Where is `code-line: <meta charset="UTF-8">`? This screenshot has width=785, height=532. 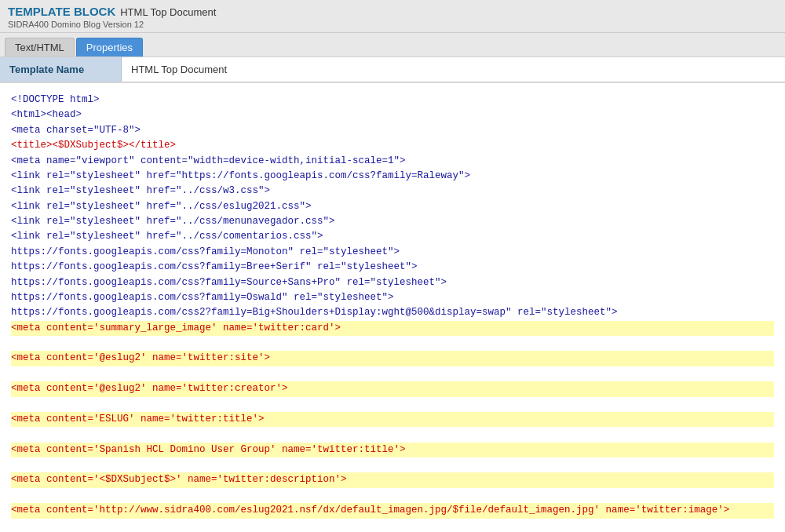 code-line: <meta charset="UTF-8"> is located at coordinates (75, 130).